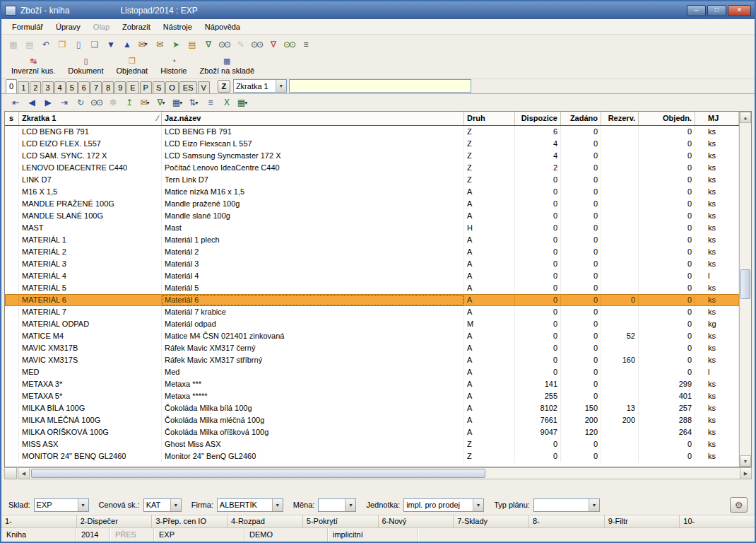 The width and height of the screenshot is (756, 543). Describe the element at coordinates (158, 88) in the screenshot. I see `record-filter-tab: S` at that location.